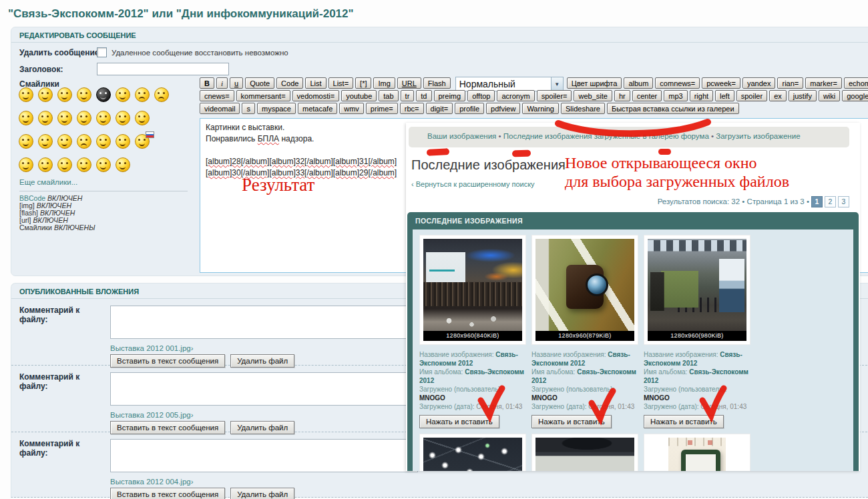 This screenshot has width=868, height=499. Describe the element at coordinates (45, 118) in the screenshot. I see `smoke-smiley-icon` at that location.